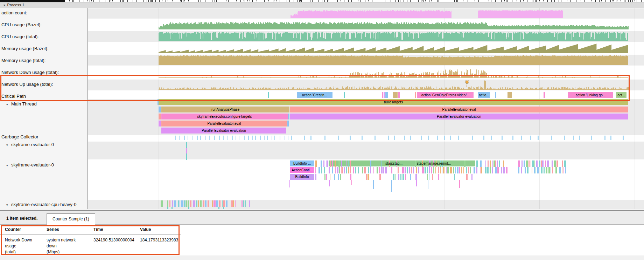  What do you see at coordinates (112, 230) in the screenshot?
I see `table-header-time: Time` at bounding box center [112, 230].